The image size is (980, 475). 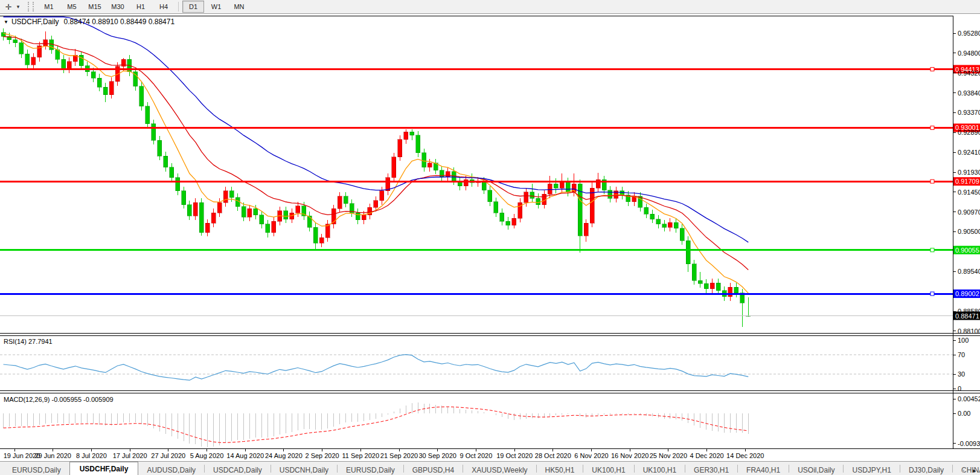 What do you see at coordinates (490, 468) in the screenshot?
I see `chart-tab-bar: EURUSD,DailyUSDCHF,DailyAUDUSD,DailyUSDC…` at bounding box center [490, 468].